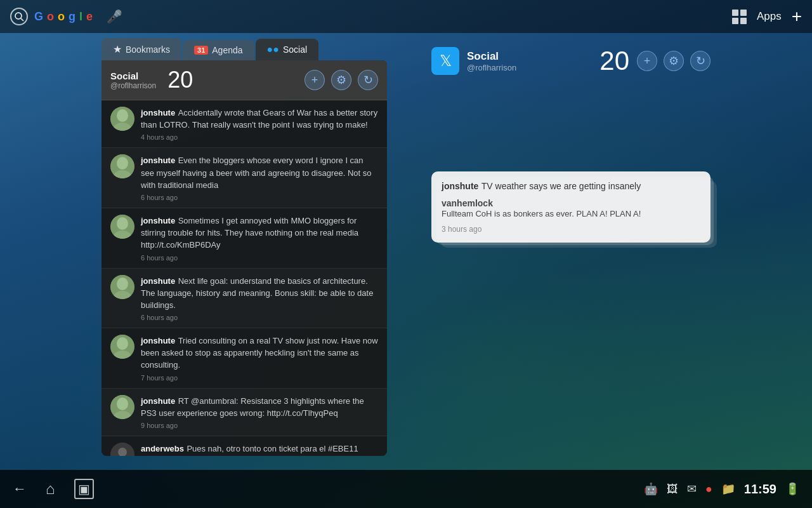 This screenshot has width=812, height=508. Describe the element at coordinates (571, 61) in the screenshot. I see `twitter-header: 𝕏 Social @roflharrison 20 + ⚙ ↻` at that location.